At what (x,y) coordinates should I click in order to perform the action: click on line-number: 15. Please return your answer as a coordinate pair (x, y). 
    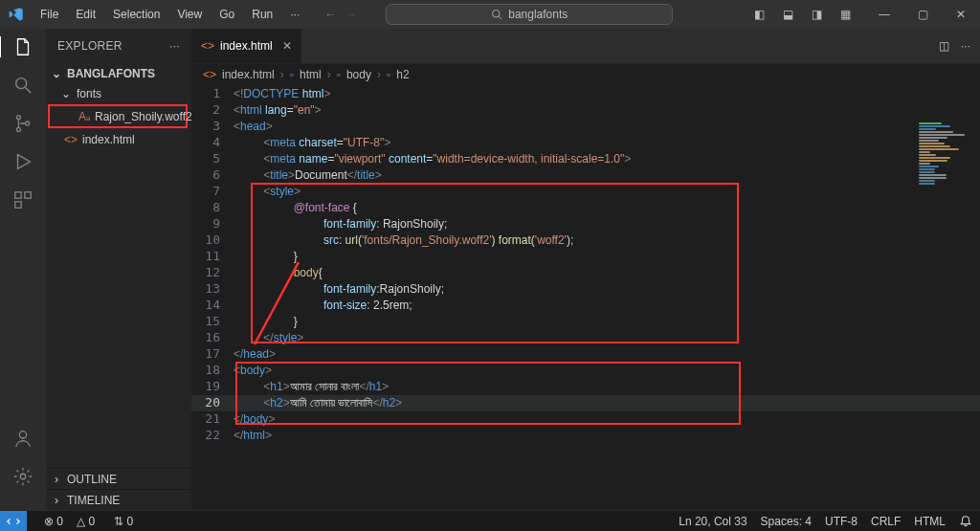
    Looking at the image, I should click on (212, 321).